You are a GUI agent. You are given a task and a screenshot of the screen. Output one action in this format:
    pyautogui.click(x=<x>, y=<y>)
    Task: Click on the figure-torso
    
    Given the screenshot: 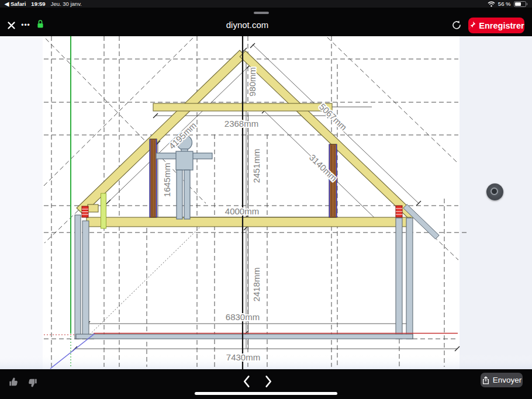 What is the action you would take?
    pyautogui.click(x=185, y=161)
    